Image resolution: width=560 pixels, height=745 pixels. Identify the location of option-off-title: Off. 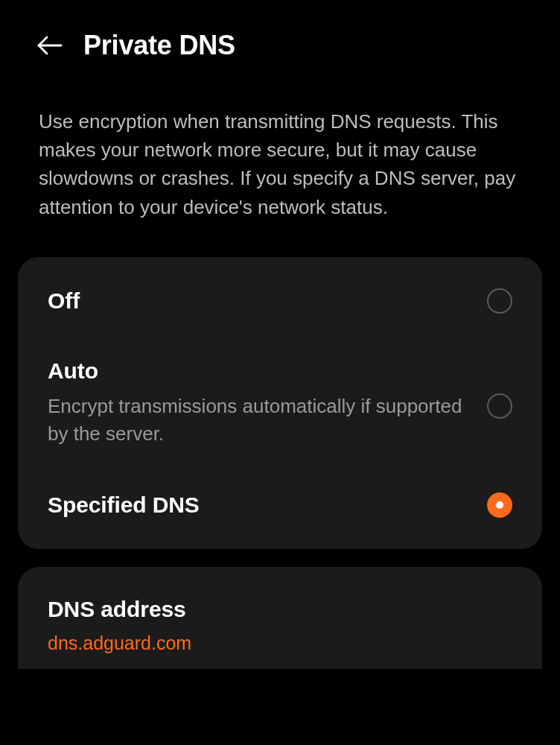
(258, 301).